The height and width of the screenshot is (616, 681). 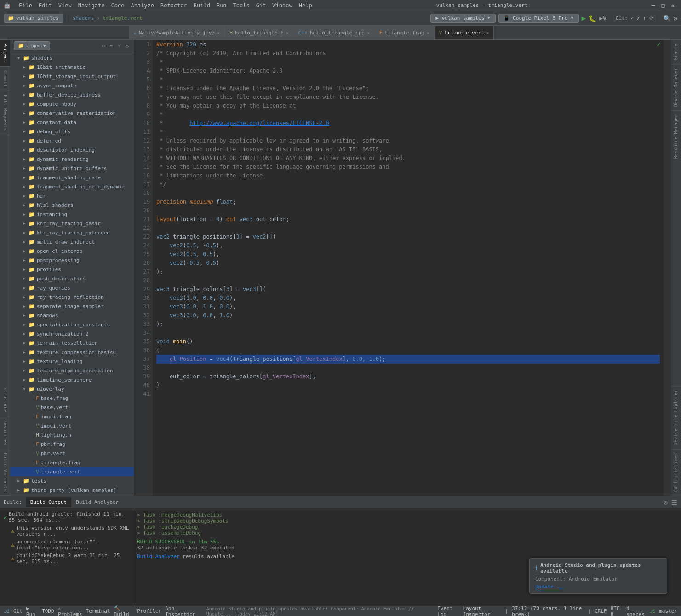 What do you see at coordinates (72, 141) in the screenshot?
I see `tree-item-deferred: ▶ 📁 deferred` at bounding box center [72, 141].